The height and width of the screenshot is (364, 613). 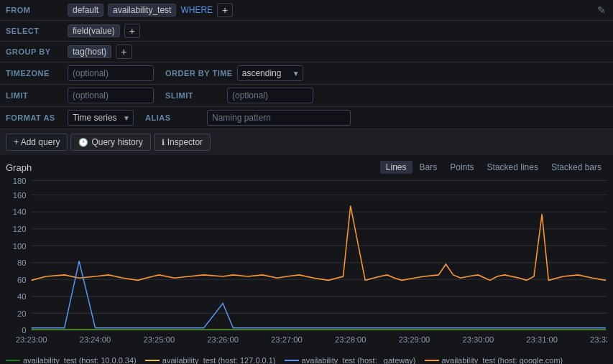 What do you see at coordinates (163, 142) in the screenshot?
I see `inspector-icon: ℹ` at bounding box center [163, 142].